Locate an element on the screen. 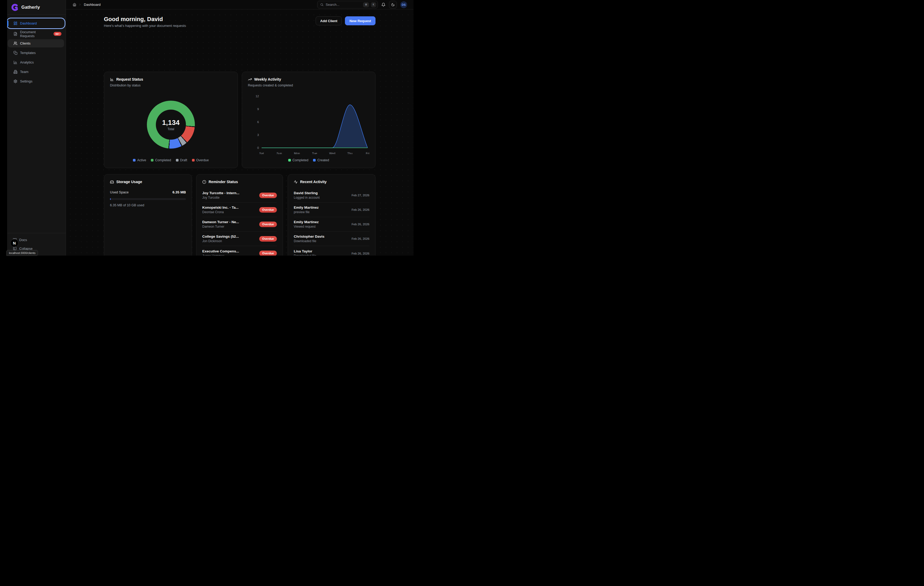 The height and width of the screenshot is (586, 924). legend-item-draft: Draft is located at coordinates (182, 160).